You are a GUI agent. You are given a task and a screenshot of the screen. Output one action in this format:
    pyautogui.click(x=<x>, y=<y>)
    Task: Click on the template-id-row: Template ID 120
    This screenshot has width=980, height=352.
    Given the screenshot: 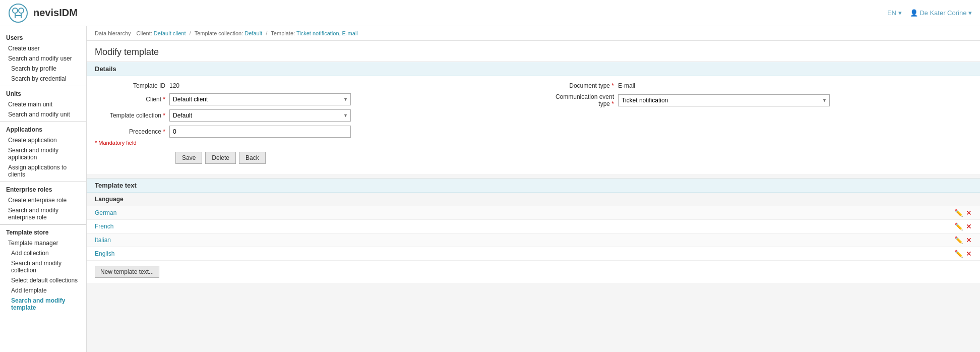 What is the action you would take?
    pyautogui.click(x=309, y=86)
    